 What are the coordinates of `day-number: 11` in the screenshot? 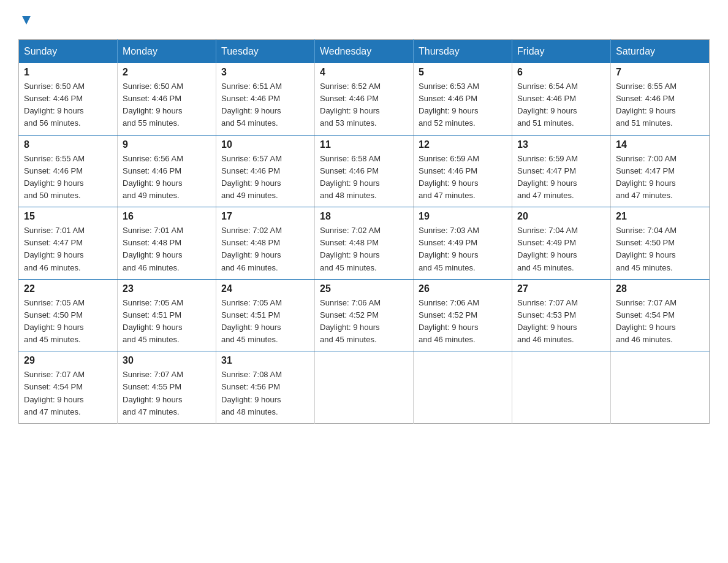 It's located at (364, 145).